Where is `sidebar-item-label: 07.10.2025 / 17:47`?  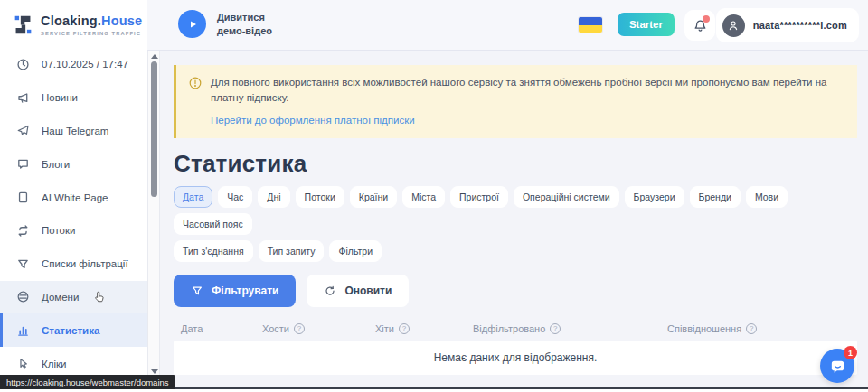
sidebar-item-label: 07.10.2025 / 17:47 is located at coordinates (85, 64).